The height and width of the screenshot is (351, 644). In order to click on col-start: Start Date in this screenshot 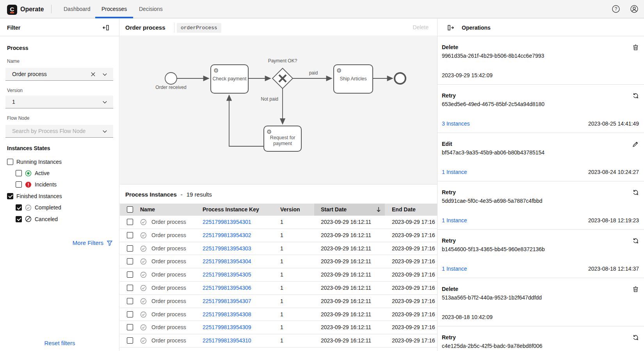, I will do `click(334, 210)`.